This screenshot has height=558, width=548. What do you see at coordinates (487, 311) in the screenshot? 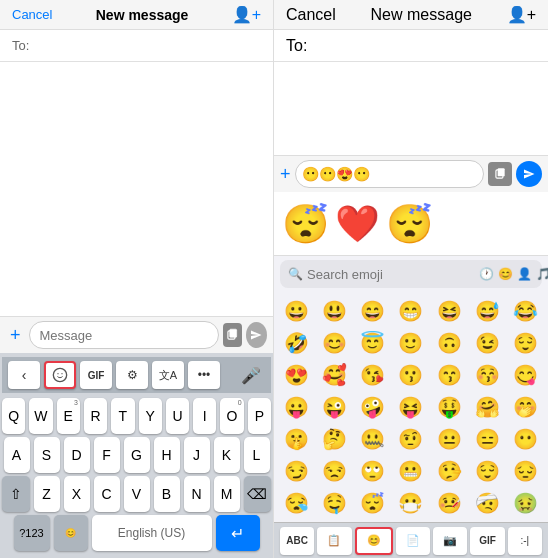
I see `emoji-cell: 😅` at bounding box center [487, 311].